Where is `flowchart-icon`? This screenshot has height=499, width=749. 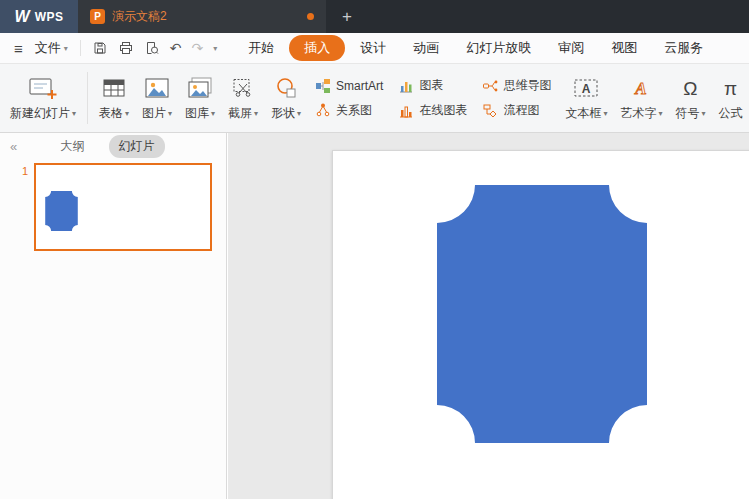
flowchart-icon is located at coordinates (490, 111).